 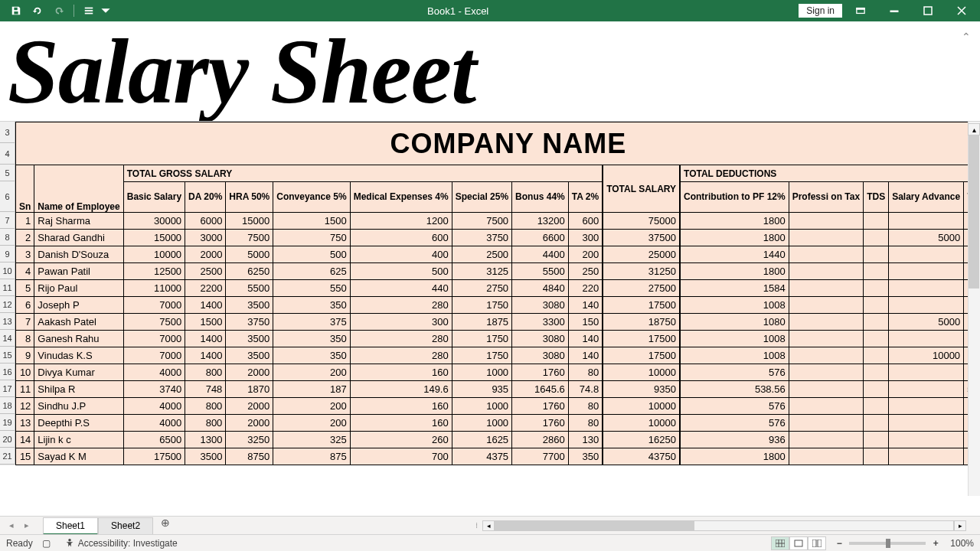 What do you see at coordinates (205, 255) in the screenshot?
I see `cell: 2000` at bounding box center [205, 255].